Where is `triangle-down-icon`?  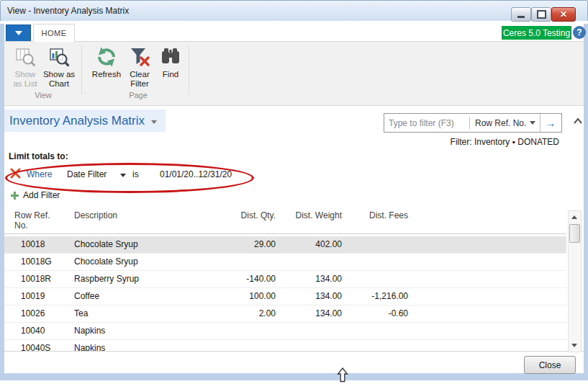 triangle-down-icon is located at coordinates (574, 346).